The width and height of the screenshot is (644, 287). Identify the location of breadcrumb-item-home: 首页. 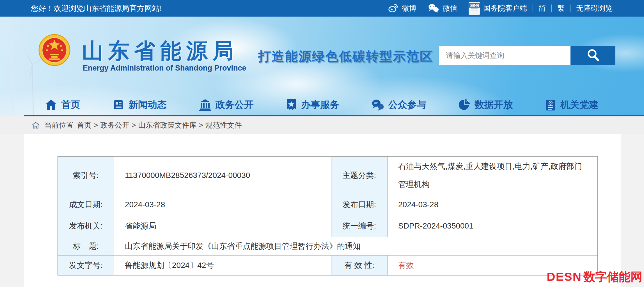
(84, 125).